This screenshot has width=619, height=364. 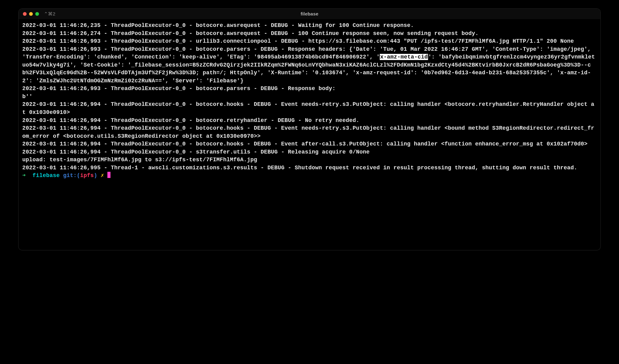 I want to click on titlebar: ⌃⌘2 filebase, so click(x=310, y=14).